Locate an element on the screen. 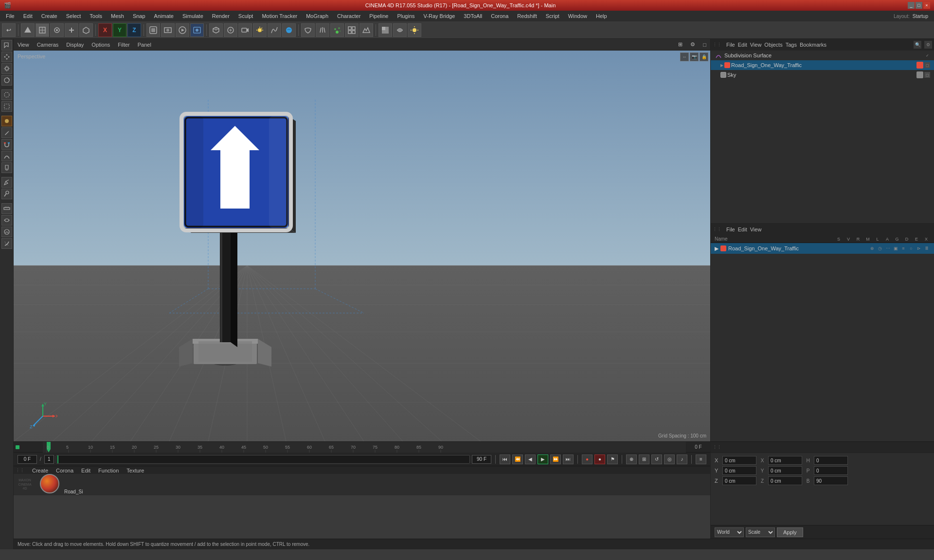 This screenshot has width=934, height=560. render-button is located at coordinates (182, 30).